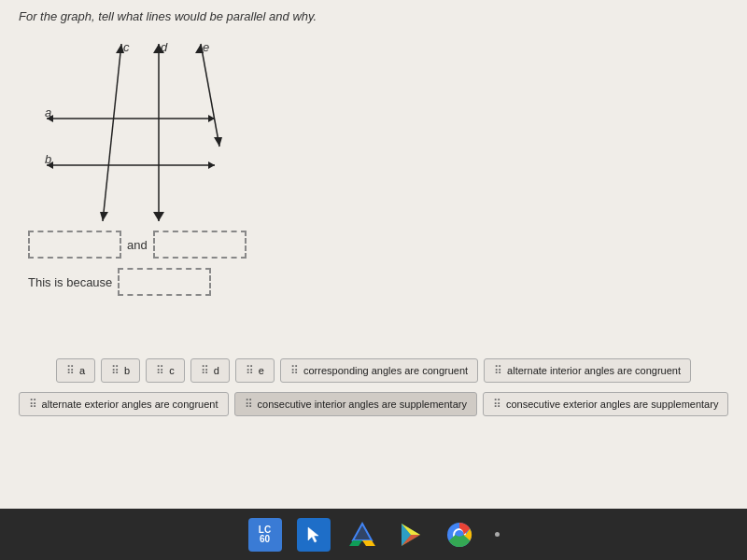  What do you see at coordinates (378, 263) in the screenshot?
I see `answer-boxes: and This is because` at bounding box center [378, 263].